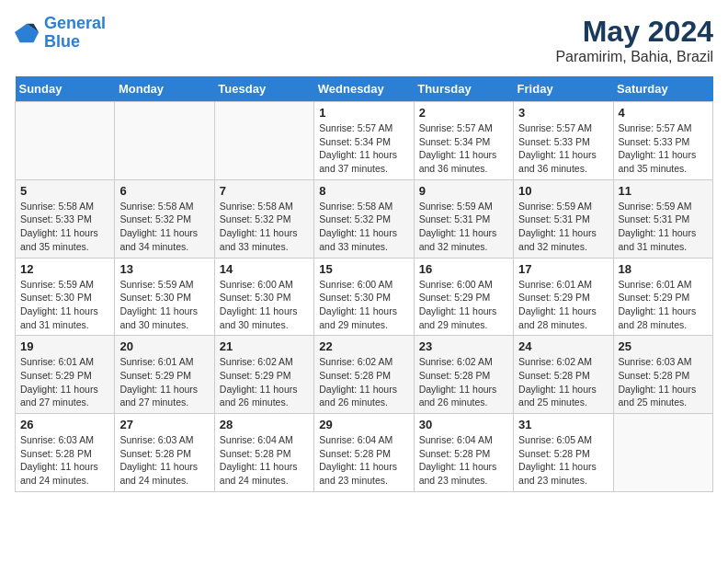 The height and width of the screenshot is (563, 728). I want to click on calendar-cell: 13Sunrise: 5:59 AMSunset: 5:30 PMDayligh…, so click(165, 296).